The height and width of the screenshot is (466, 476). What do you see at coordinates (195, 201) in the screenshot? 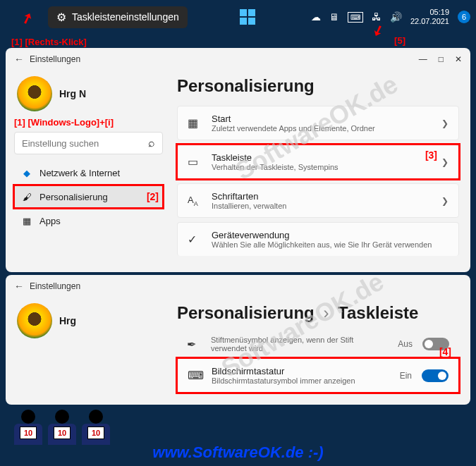
I see `fonts-icon: AA` at bounding box center [195, 201].